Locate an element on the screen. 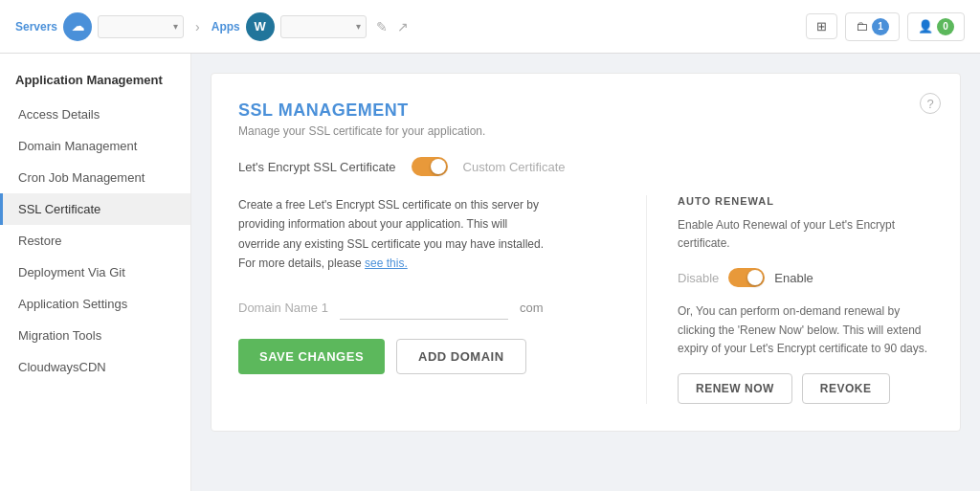  disable-label: Disable is located at coordinates (699, 278).